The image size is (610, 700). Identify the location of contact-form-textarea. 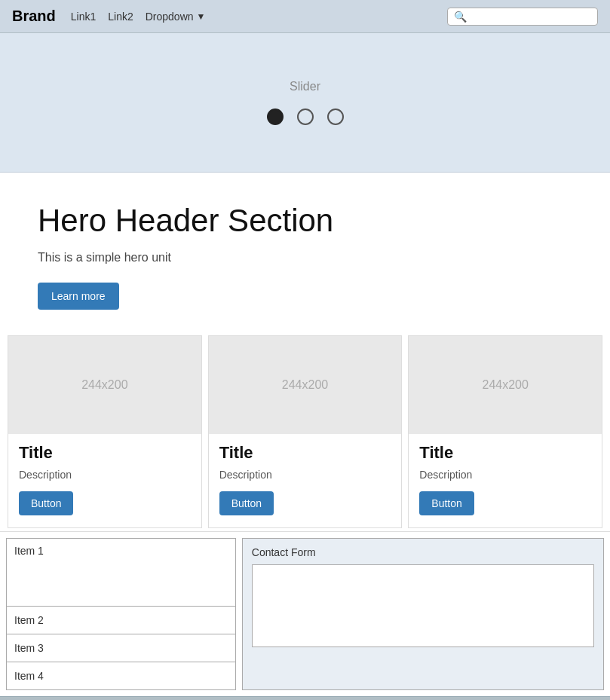
(423, 606).